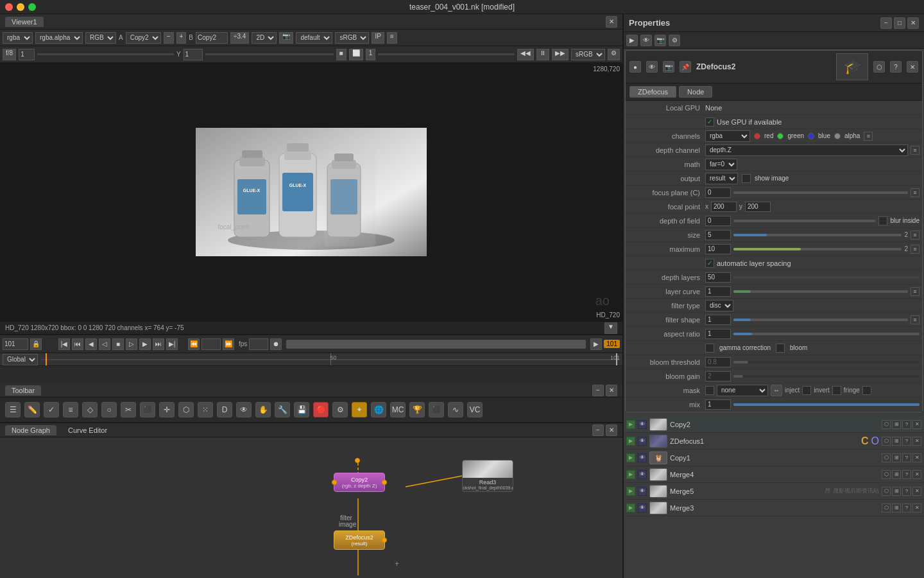 Image resolution: width=924 pixels, height=578 pixels. What do you see at coordinates (228, 344) in the screenshot?
I see `loop-next-btn: ⏩` at bounding box center [228, 344].